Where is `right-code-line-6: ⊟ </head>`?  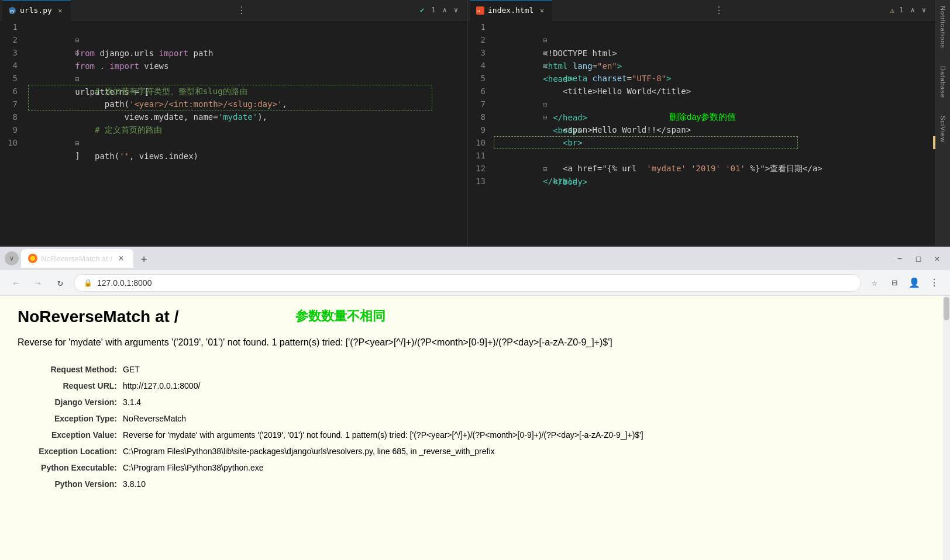 right-code-line-6: ⊟ </head> is located at coordinates (715, 91).